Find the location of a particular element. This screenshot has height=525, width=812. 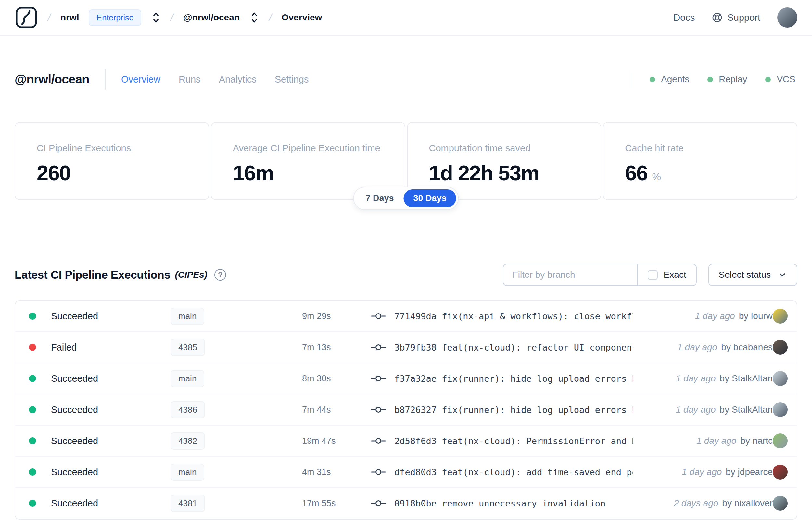

tab-analytics: Analytics is located at coordinates (238, 79).